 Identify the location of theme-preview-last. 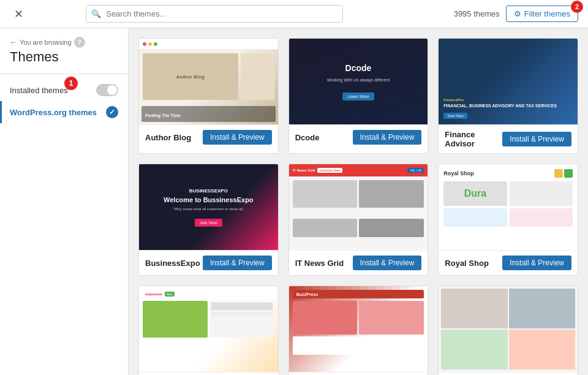
(508, 329).